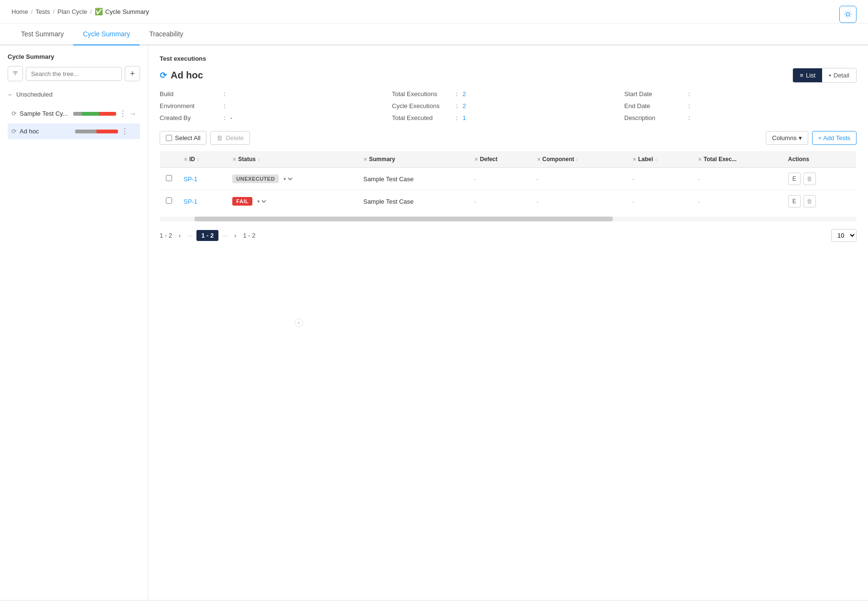 The height and width of the screenshot is (612, 868). I want to click on detail-icon: ▪, so click(830, 76).